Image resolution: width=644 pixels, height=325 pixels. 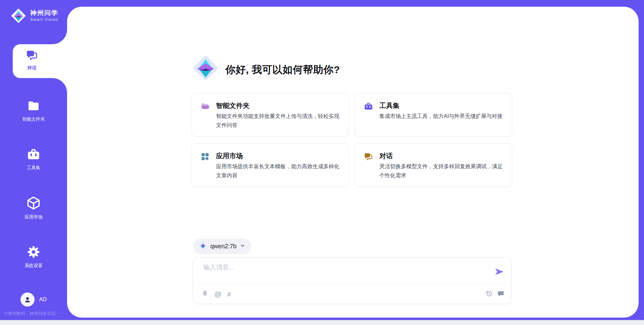 I want to click on brand-subtitle: Smart Vision, so click(x=44, y=19).